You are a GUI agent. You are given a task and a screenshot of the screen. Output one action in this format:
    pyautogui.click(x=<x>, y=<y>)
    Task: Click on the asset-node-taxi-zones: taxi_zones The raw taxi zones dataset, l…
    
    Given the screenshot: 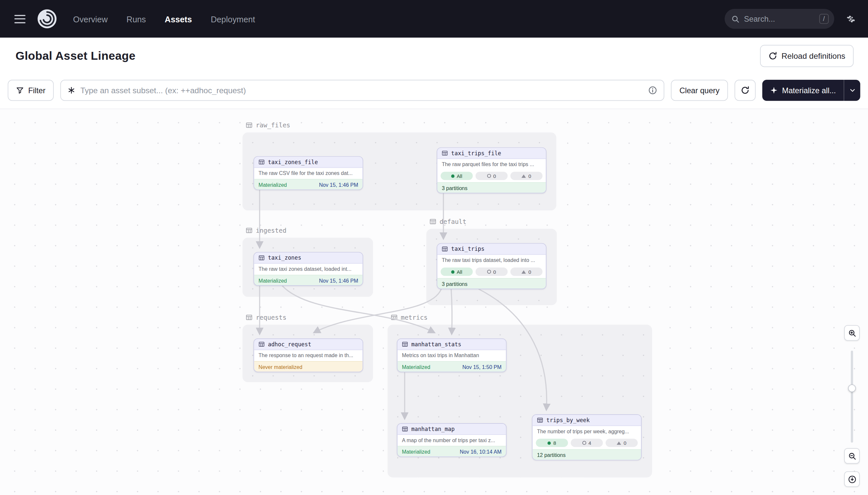 What is the action you would take?
    pyautogui.click(x=308, y=269)
    